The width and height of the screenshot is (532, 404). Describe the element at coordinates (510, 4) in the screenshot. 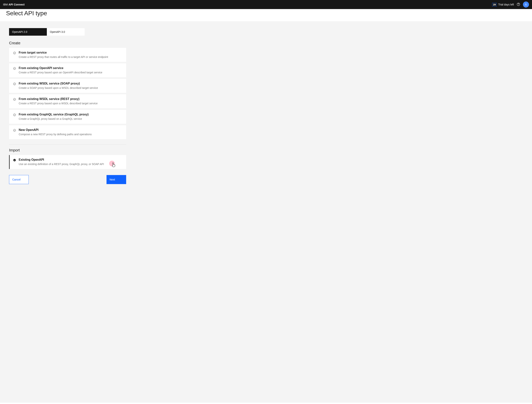

I see `header-actions: 29 Trial days left JL` at that location.